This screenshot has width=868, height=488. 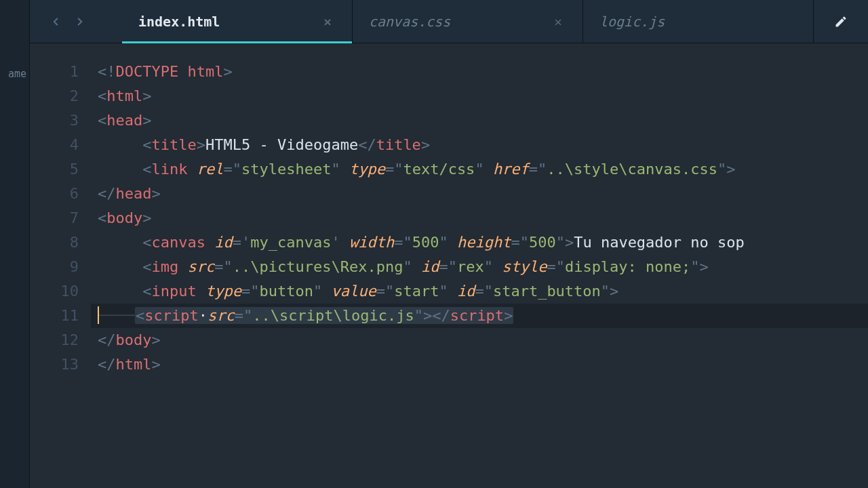 What do you see at coordinates (841, 22) in the screenshot?
I see `tab-edit-button` at bounding box center [841, 22].